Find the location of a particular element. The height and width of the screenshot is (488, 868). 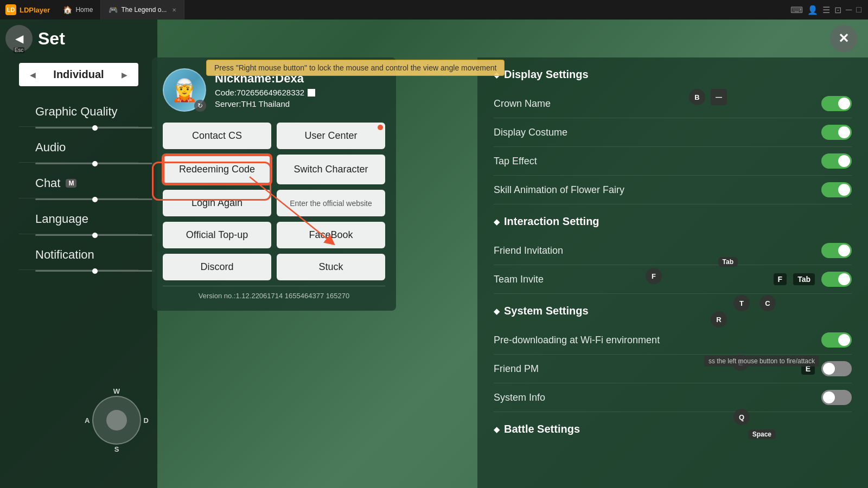

stuck-button: Stuck is located at coordinates (331, 267).